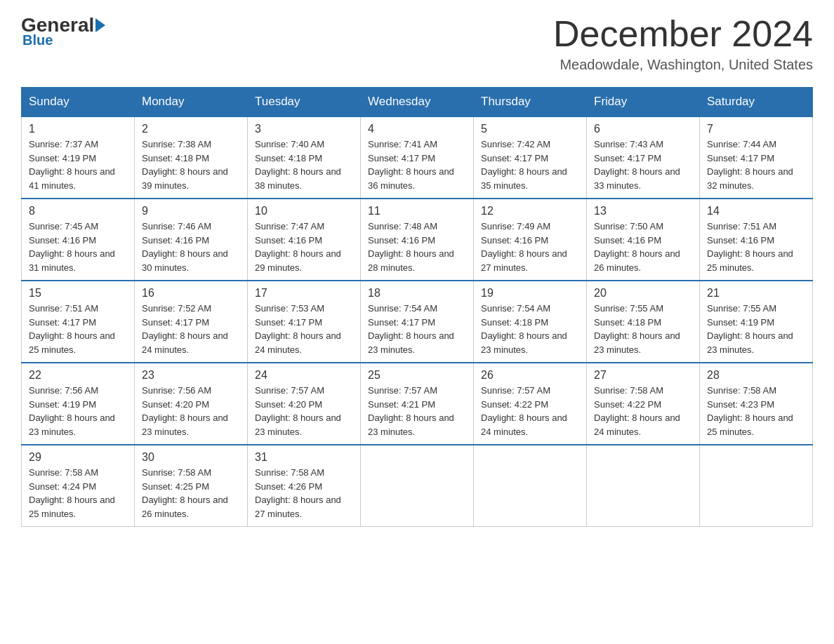 This screenshot has width=834, height=644. I want to click on day-info: Sunrise: 7:37 AMSunset: 4:19 PMDaylight:…, so click(78, 165).